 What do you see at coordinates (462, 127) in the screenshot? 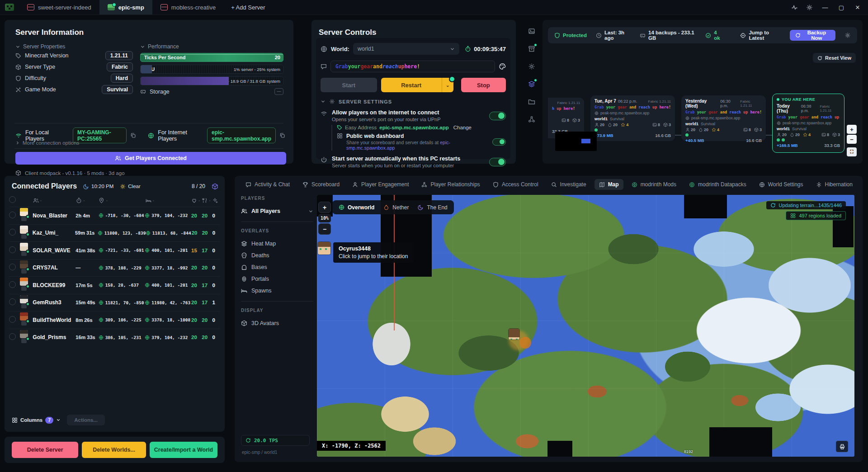
I see `change-link: Change` at bounding box center [462, 127].